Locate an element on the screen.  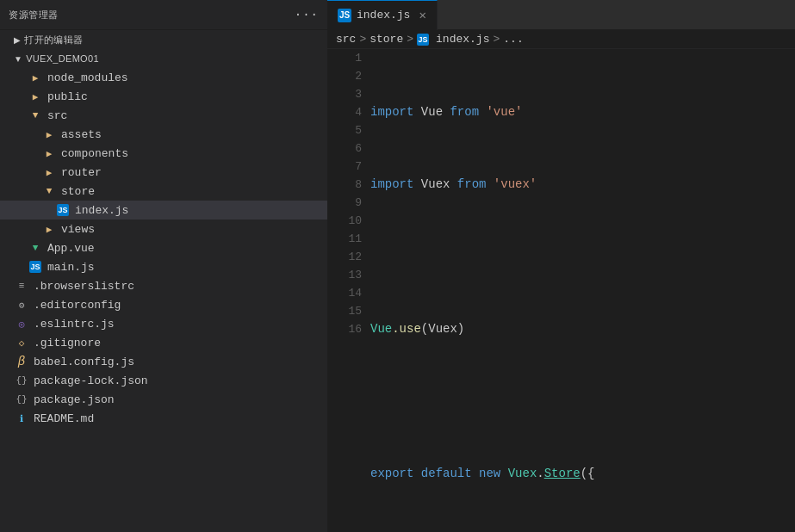
sidebar-item-public: ▶ public is located at coordinates (164, 96).